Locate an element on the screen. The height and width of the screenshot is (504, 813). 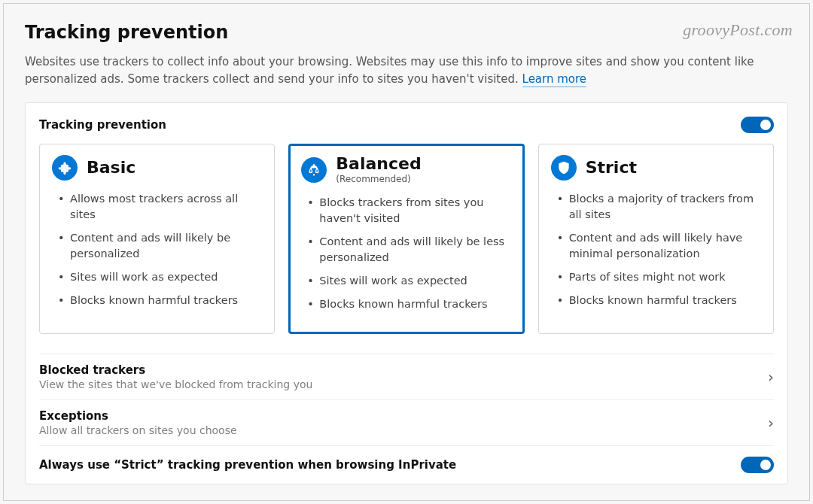
inprivate-strict-toggle is located at coordinates (757, 465).